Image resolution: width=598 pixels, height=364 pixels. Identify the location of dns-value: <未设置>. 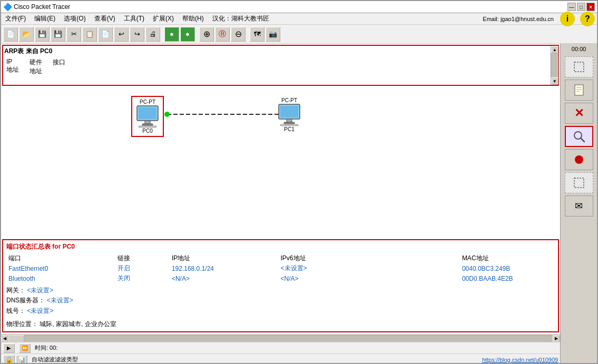
(60, 300).